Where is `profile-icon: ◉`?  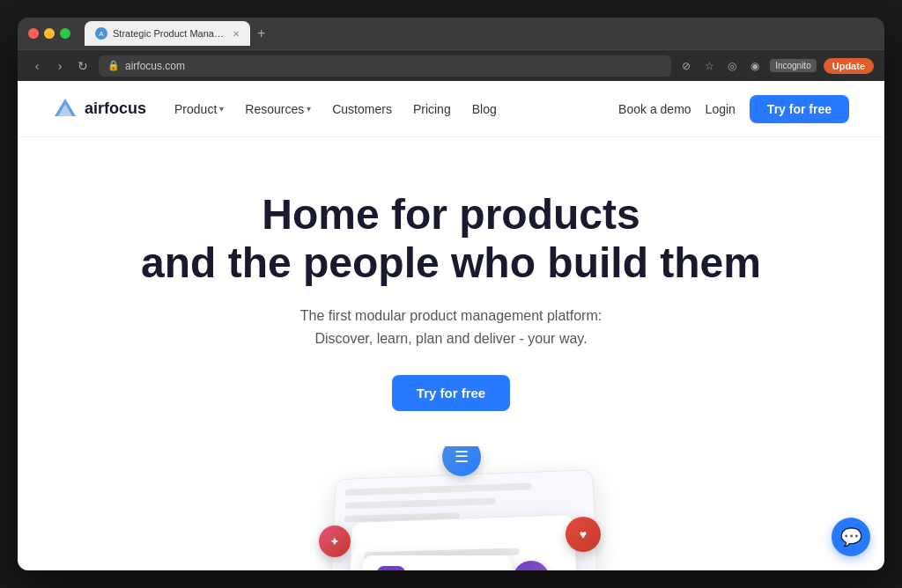 profile-icon: ◉ is located at coordinates (755, 66).